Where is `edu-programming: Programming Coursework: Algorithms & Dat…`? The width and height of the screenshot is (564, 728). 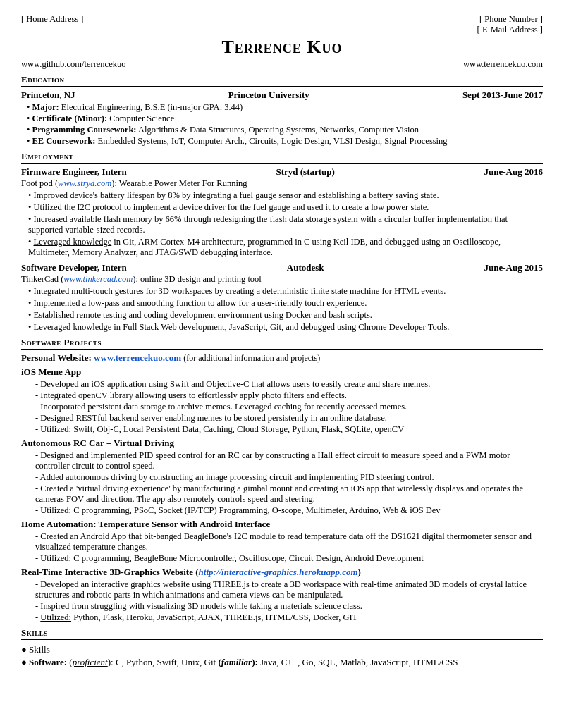
edu-programming: Programming Coursework: Algorithms & Dat… is located at coordinates (285, 130).